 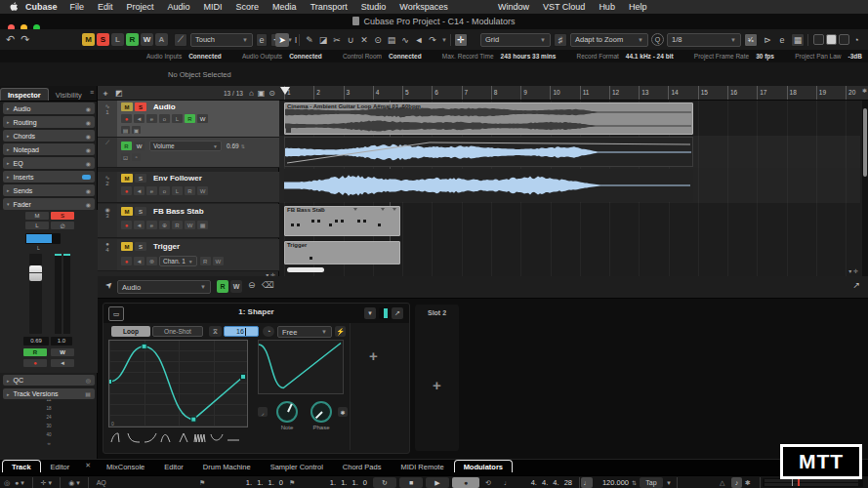 I want to click on drum-editor-icon: ▦, so click(x=203, y=224).